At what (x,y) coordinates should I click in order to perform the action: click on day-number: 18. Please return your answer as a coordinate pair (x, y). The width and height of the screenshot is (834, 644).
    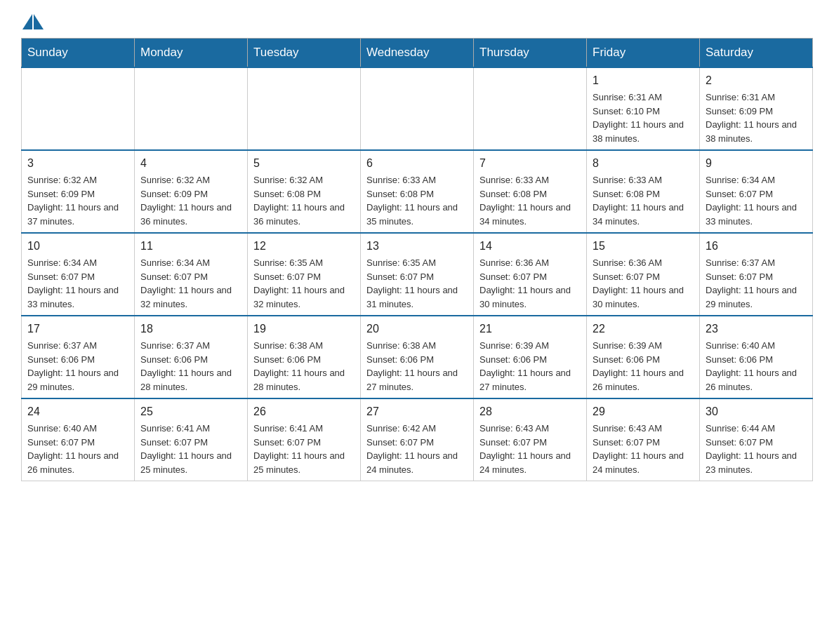
    Looking at the image, I should click on (191, 329).